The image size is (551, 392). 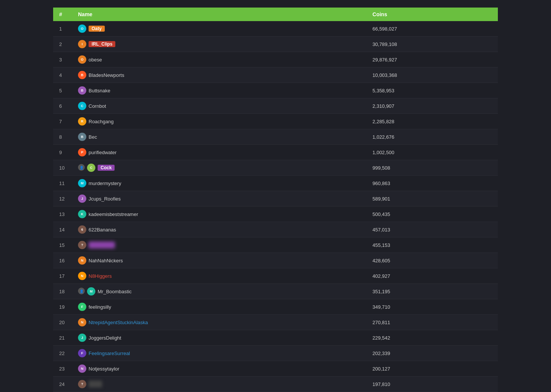 I want to click on rank-cell: 14, so click(x=63, y=230).